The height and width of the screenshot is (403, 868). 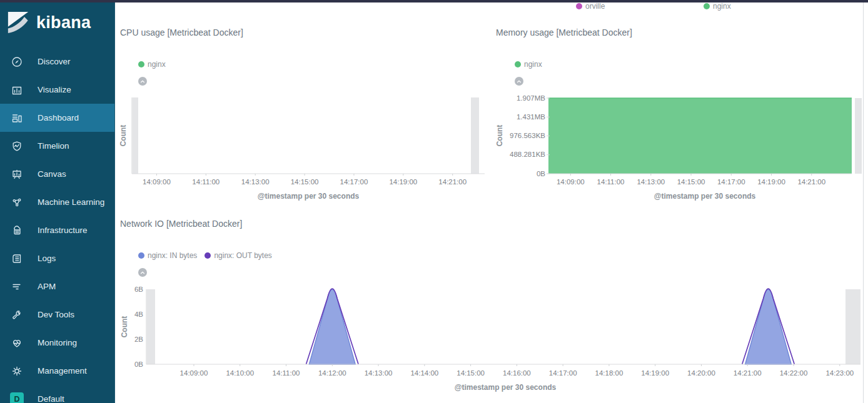 I want to click on network-legend-collapse-chevron-icon, so click(x=143, y=272).